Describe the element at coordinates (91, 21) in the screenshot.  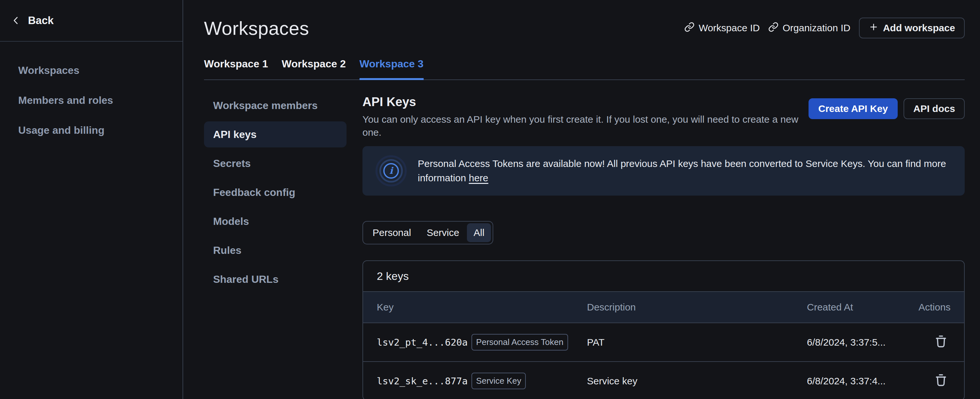
I see `back-button: Back` at that location.